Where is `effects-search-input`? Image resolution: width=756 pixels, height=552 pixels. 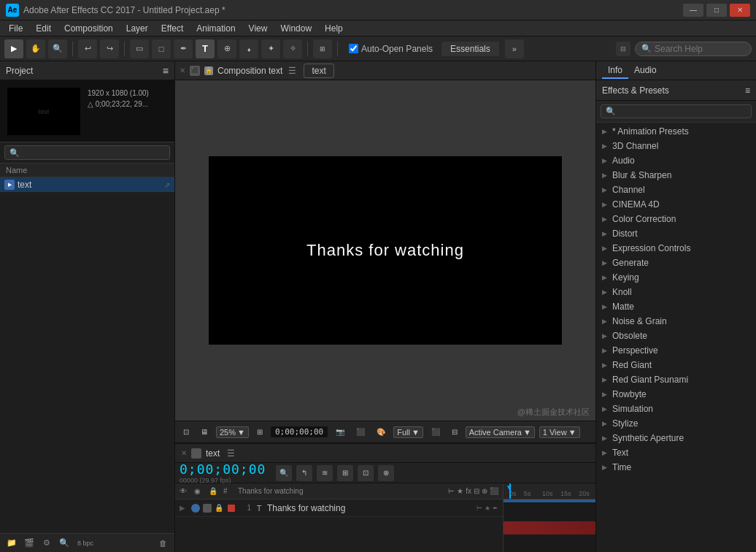 effects-search-input is located at coordinates (683, 112).